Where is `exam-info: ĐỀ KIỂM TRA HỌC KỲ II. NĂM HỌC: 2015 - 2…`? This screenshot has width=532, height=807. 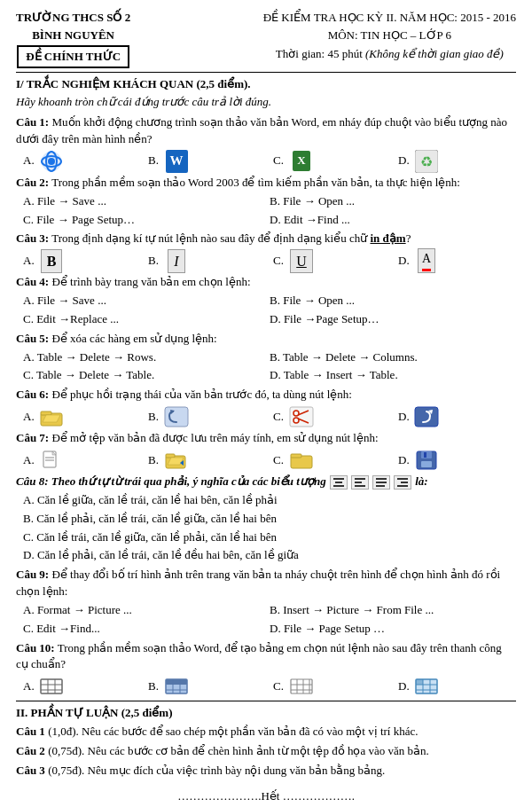 exam-info: ĐỀ KIỂM TRA HỌC KỲ II. NĂM HỌC: 2015 - 2… is located at coordinates (390, 35).